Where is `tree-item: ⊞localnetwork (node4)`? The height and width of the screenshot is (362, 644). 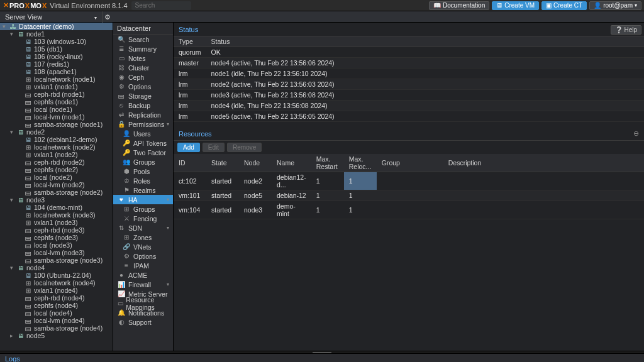 tree-item: ⊞localnetwork (node4) is located at coordinates (57, 283).